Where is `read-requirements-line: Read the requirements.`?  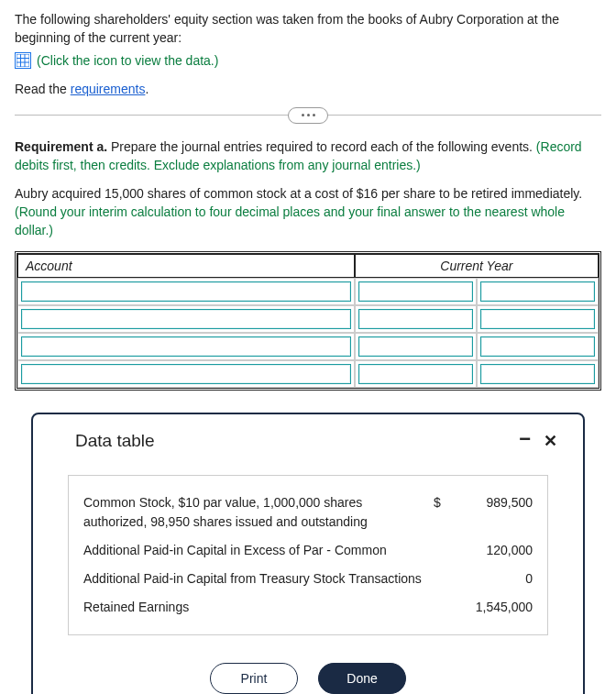 read-requirements-line: Read the requirements. is located at coordinates (308, 89).